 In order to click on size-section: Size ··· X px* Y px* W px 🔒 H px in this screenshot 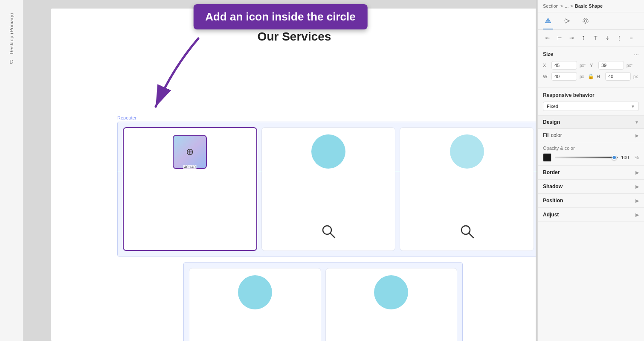, I will do `click(591, 67)`.